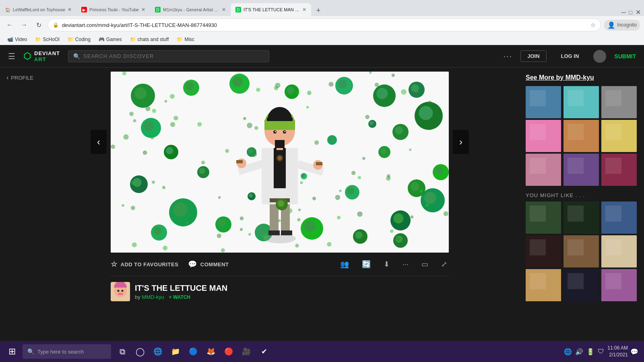  What do you see at coordinates (582, 193) in the screenshot?
I see `right-sidebar: See More by MMD-kyu YOU MIGHT LIKE . . .` at bounding box center [582, 193].